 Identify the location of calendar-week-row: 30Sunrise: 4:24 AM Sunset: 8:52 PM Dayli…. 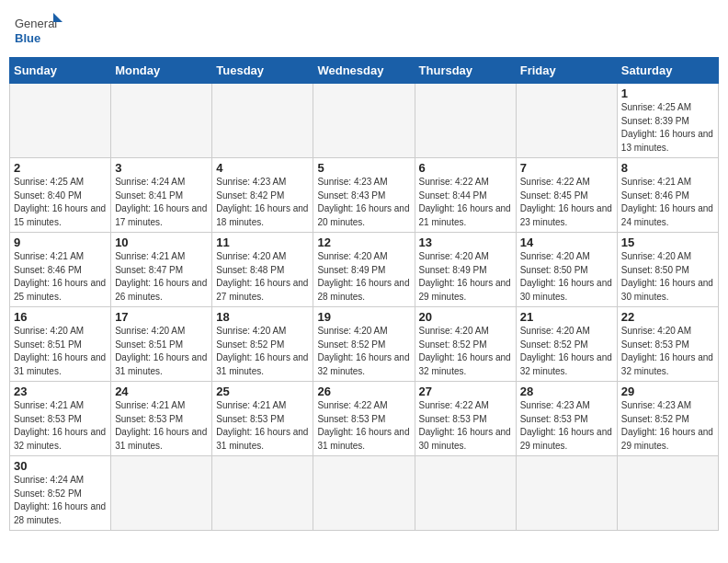
(364, 493).